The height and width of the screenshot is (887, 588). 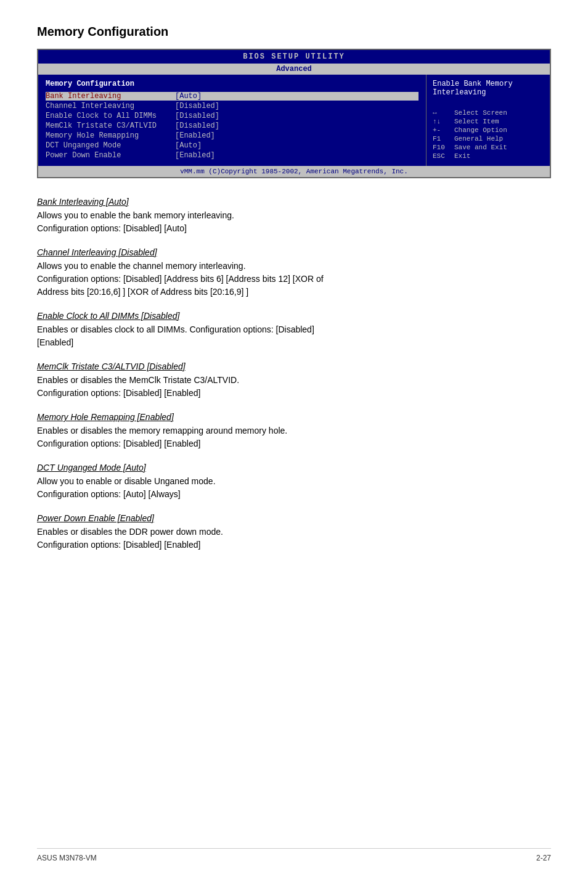 What do you see at coordinates (444, 130) in the screenshot?
I see `bios-key: +-` at bounding box center [444, 130].